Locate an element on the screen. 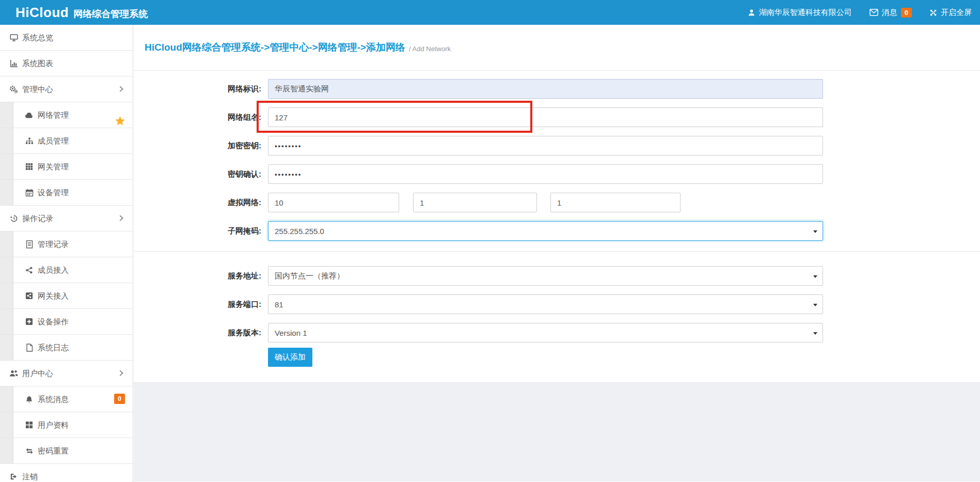  brand-subtitle: 网络综合管理系统 is located at coordinates (110, 14).